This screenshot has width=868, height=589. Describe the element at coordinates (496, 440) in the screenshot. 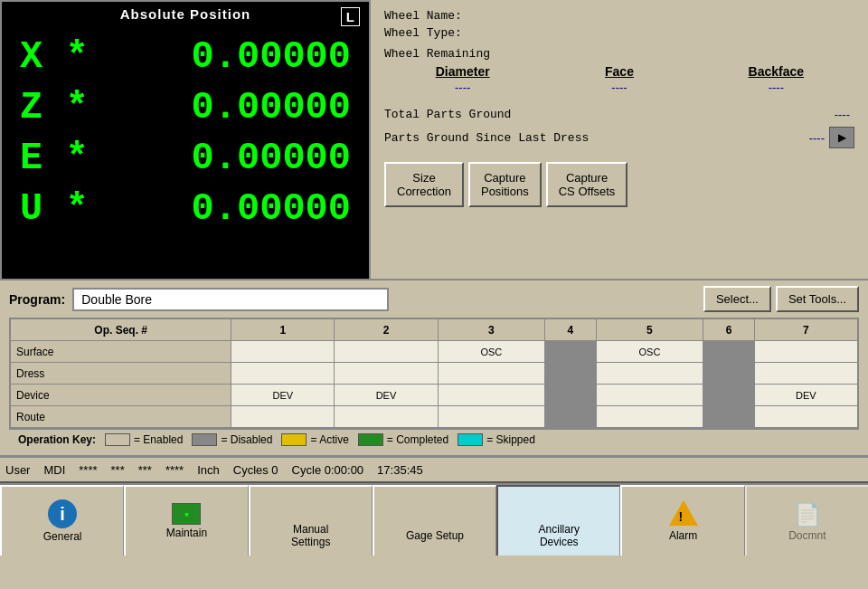

I see `key-skipped: = Skipped` at that location.